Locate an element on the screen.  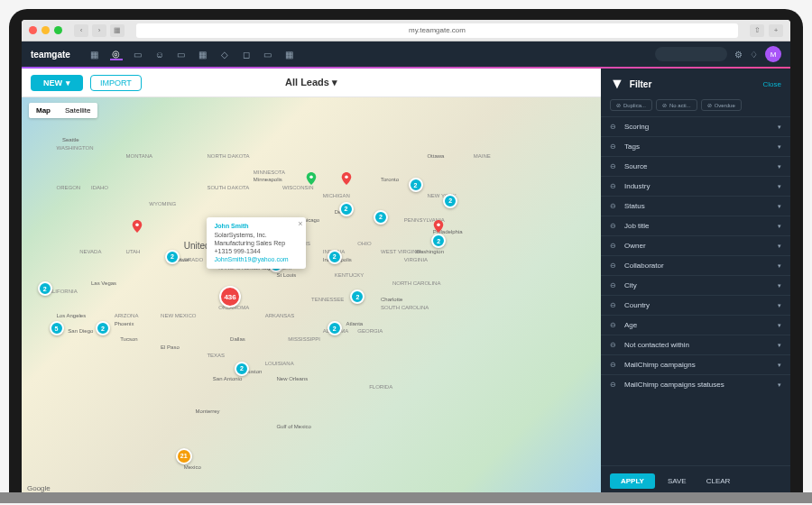
city-label: Minneapolis is located at coordinates (268, 179).